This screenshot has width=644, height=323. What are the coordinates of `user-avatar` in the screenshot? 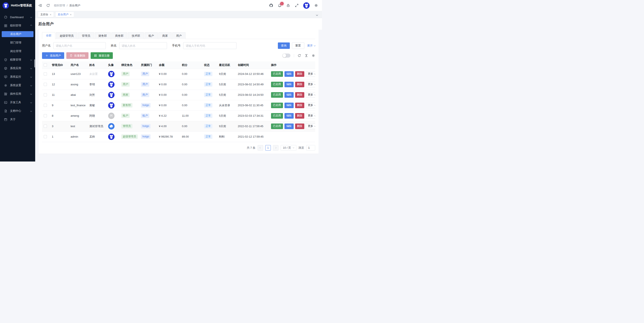 It's located at (306, 6).